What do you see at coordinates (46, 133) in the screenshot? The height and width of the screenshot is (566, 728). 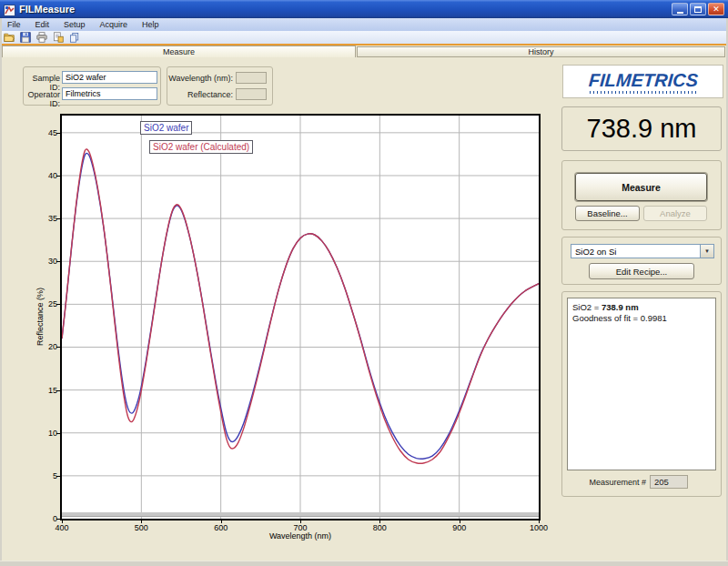 I see `y-tick-label: 45` at bounding box center [46, 133].